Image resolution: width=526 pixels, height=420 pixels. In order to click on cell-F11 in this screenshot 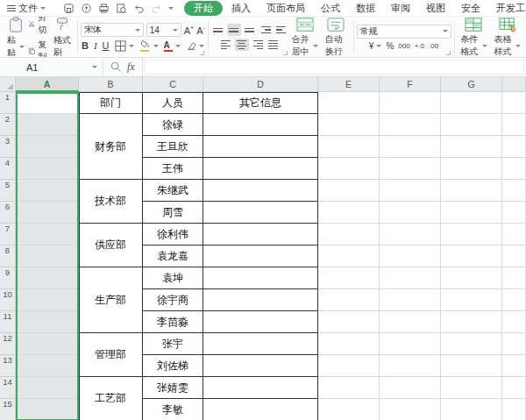, I will do `click(410, 323)`.